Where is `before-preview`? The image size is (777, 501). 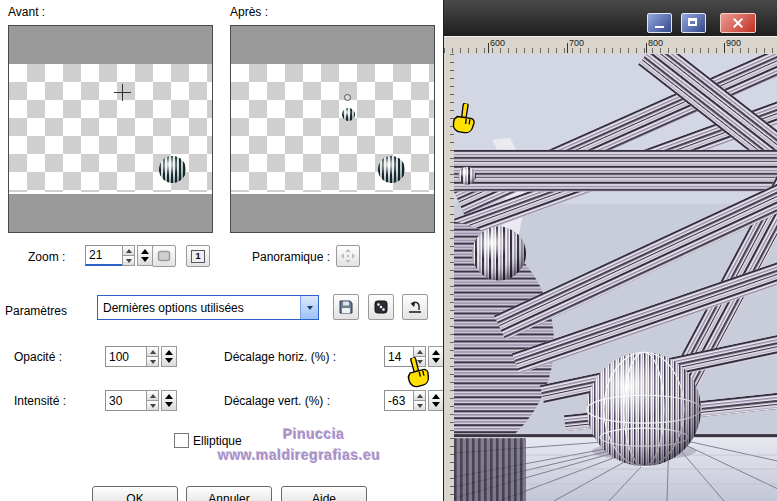
before-preview is located at coordinates (110, 129).